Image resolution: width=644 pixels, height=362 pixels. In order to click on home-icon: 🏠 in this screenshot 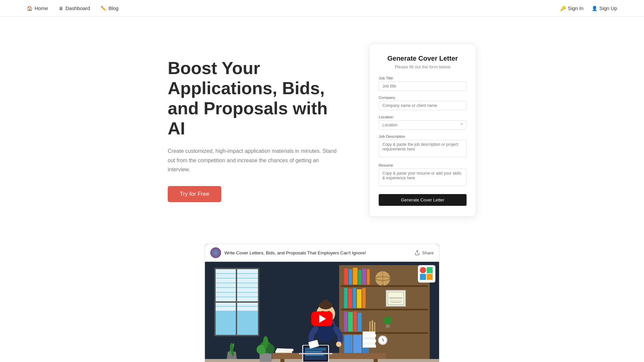, I will do `click(30, 8)`.